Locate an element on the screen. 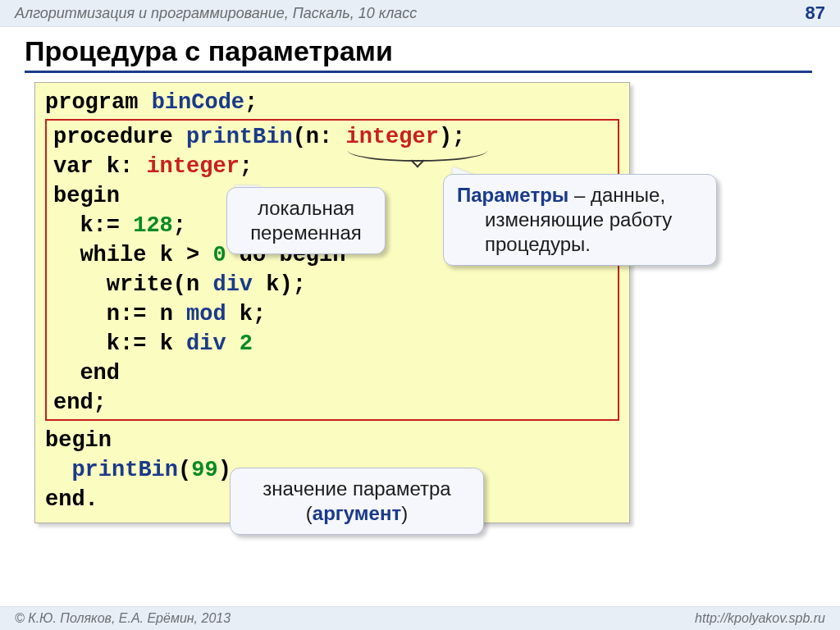 Image resolution: width=840 pixels, height=630 pixels. type-integer-2: integer is located at coordinates (192, 167).